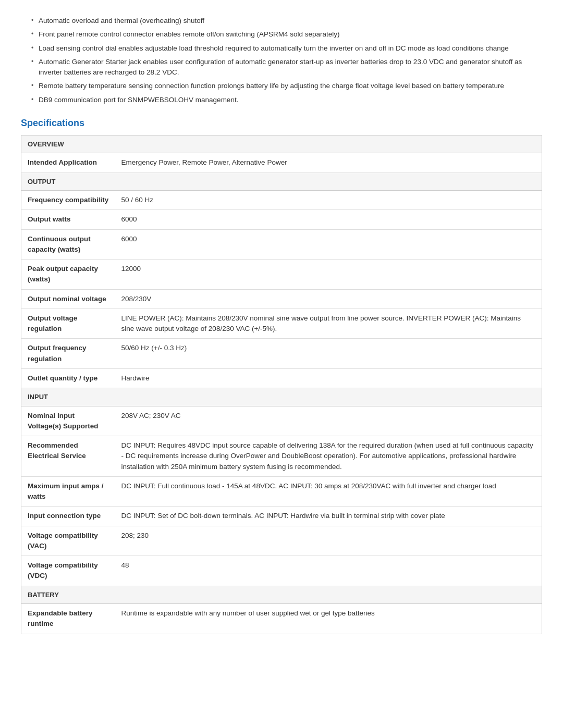  I want to click on row-label: Expandable battery runtime, so click(68, 619).